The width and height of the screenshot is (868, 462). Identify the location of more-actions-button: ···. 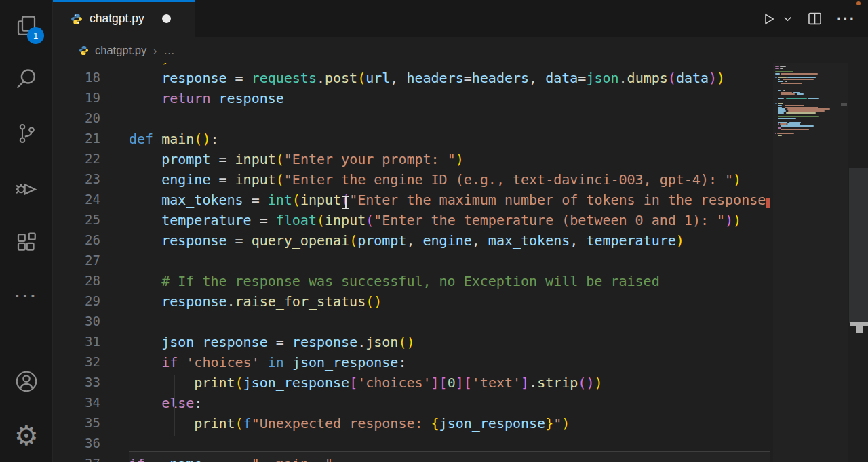
(846, 19).